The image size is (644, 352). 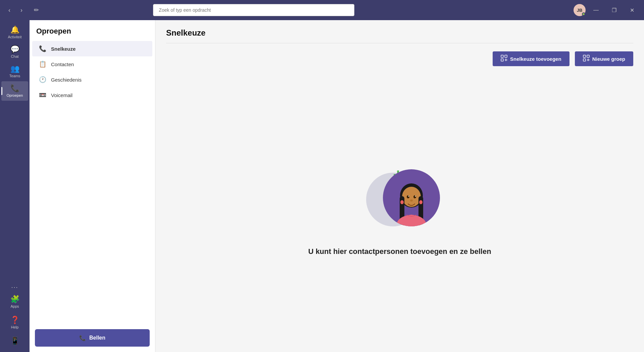 I want to click on empty-state-text: U kunt hier contactpersonen toevoegen en…, so click(x=399, y=252).